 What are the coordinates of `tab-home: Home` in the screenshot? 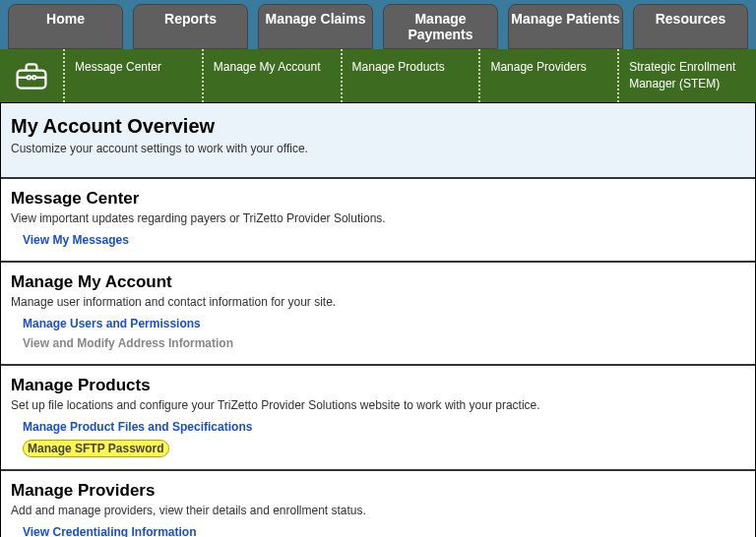 It's located at (65, 27).